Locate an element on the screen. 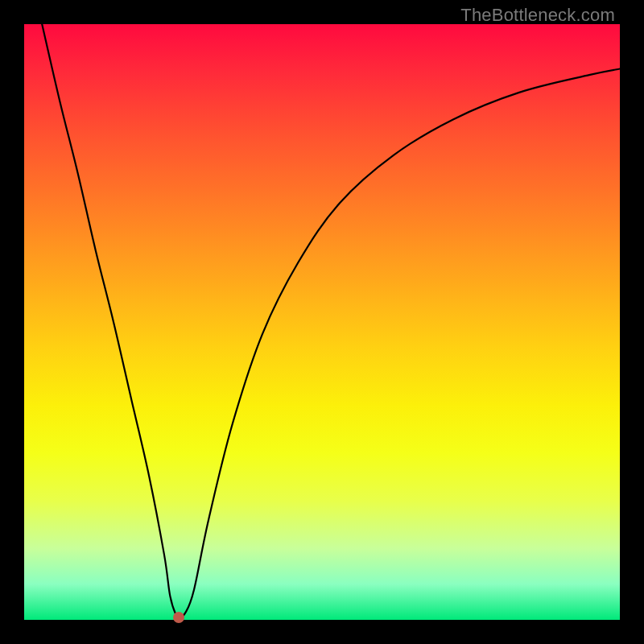 This screenshot has width=644, height=644. watermark-text: TheBottleneck.com is located at coordinates (538, 15).